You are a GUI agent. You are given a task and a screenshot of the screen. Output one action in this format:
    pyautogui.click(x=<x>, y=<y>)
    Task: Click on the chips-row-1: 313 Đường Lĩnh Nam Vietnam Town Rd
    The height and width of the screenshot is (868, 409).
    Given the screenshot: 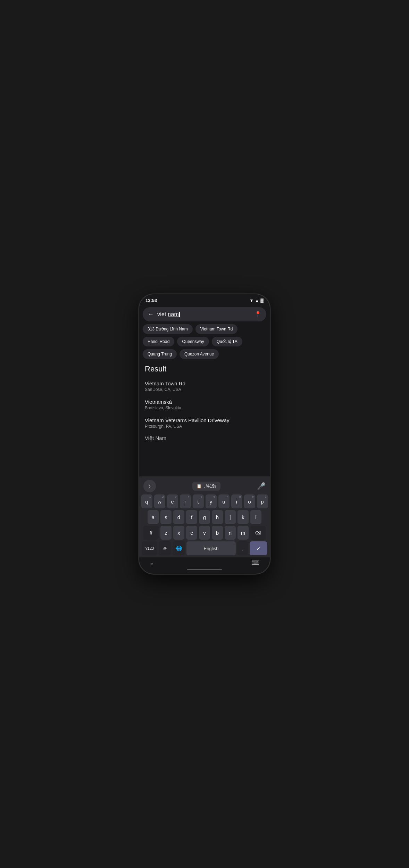 What is the action you would take?
    pyautogui.click(x=204, y=329)
    